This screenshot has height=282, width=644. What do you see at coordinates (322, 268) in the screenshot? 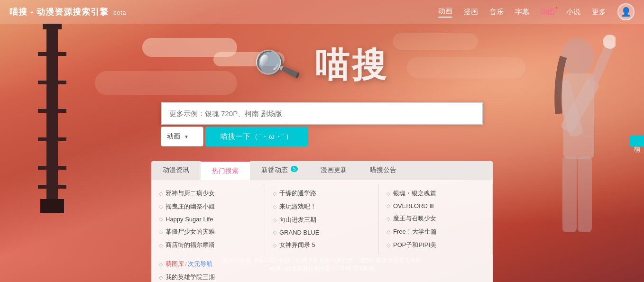
I see `footer-line2: 喵搜 - 动漫资源搜索引擎 © 2018 尼虫版权` at bounding box center [322, 268].